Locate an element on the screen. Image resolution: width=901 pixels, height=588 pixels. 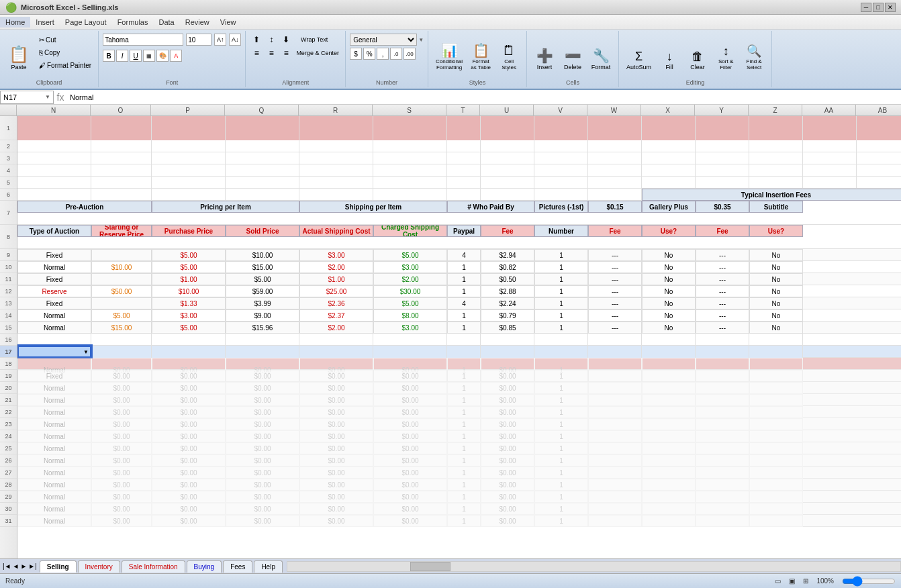
cell-12-gallery: No is located at coordinates (669, 291).